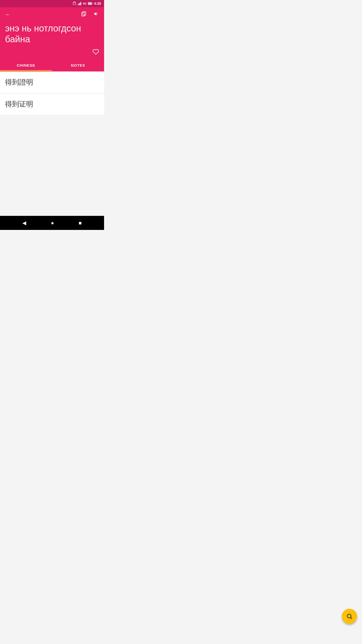 The width and height of the screenshot is (362, 644). What do you see at coordinates (52, 33) in the screenshot?
I see `app-header: ← энэ нь нотлогдсон байна` at bounding box center [52, 33].